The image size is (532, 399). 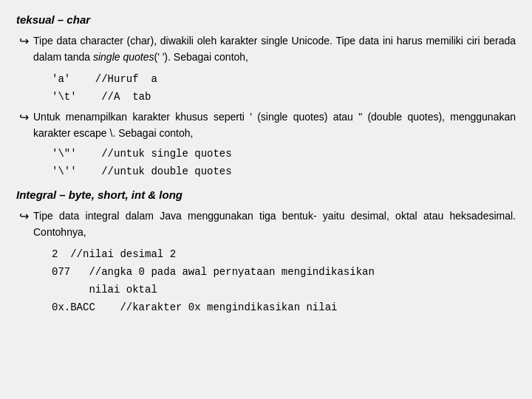 What do you see at coordinates (284, 98) in the screenshot?
I see `code-line-1b: '\t' //A tab` at bounding box center [284, 98].